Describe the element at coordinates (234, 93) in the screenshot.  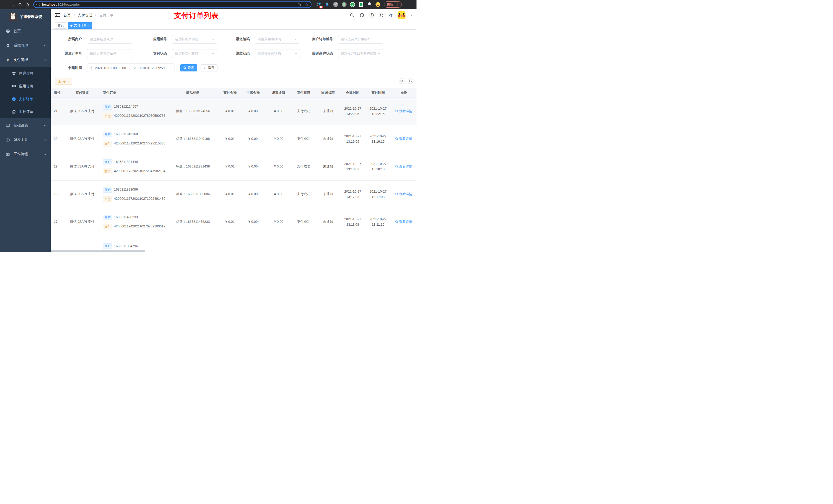
I see `table-header-row: 编号 支付渠道 支付订单 商品标题 支付金额 手续金额 退款金额 支付状态 回调…` at that location.